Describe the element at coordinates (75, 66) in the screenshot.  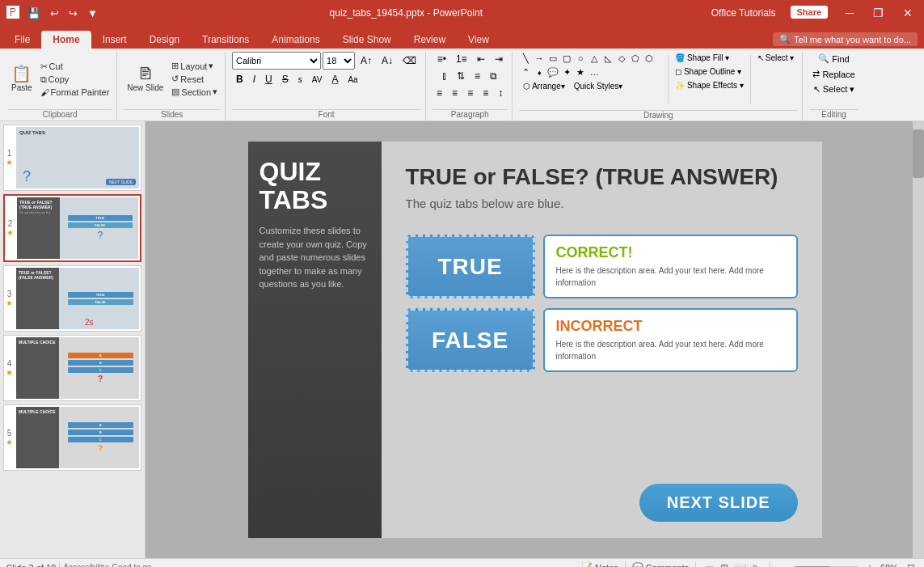
I see `cut-button: ✂ Cut` at that location.